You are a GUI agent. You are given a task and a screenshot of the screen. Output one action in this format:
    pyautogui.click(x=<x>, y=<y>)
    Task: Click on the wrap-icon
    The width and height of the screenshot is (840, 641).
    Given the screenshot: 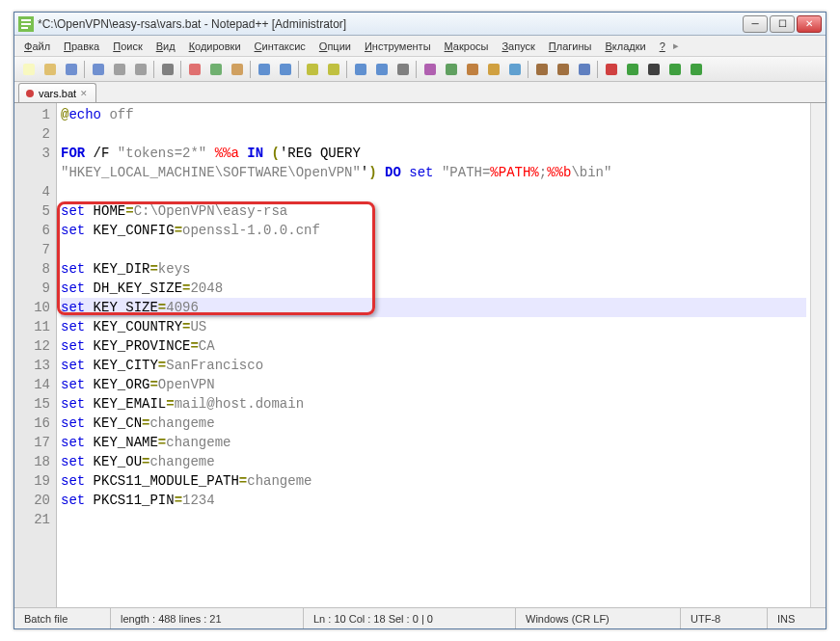 What is the action you would take?
    pyautogui.click(x=403, y=69)
    